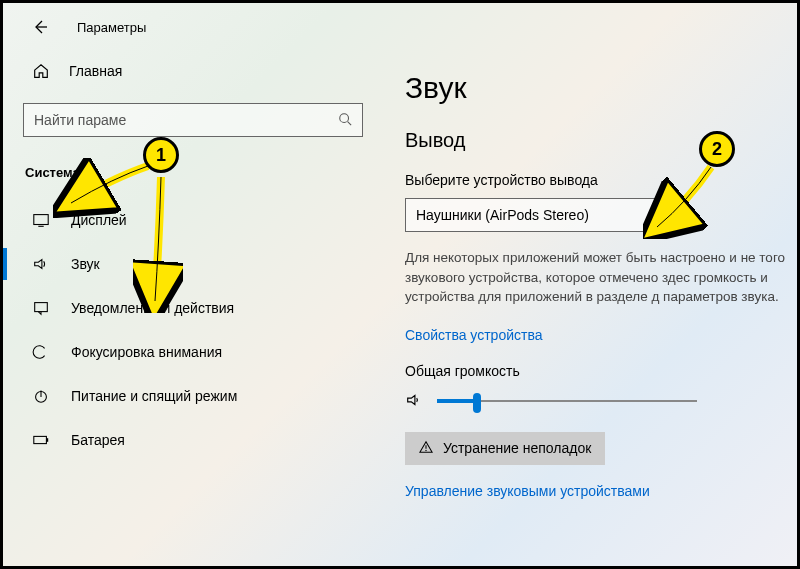 The height and width of the screenshot is (569, 800). I want to click on manage-devices-link: Управление звуковыми устройствами, so click(601, 491).